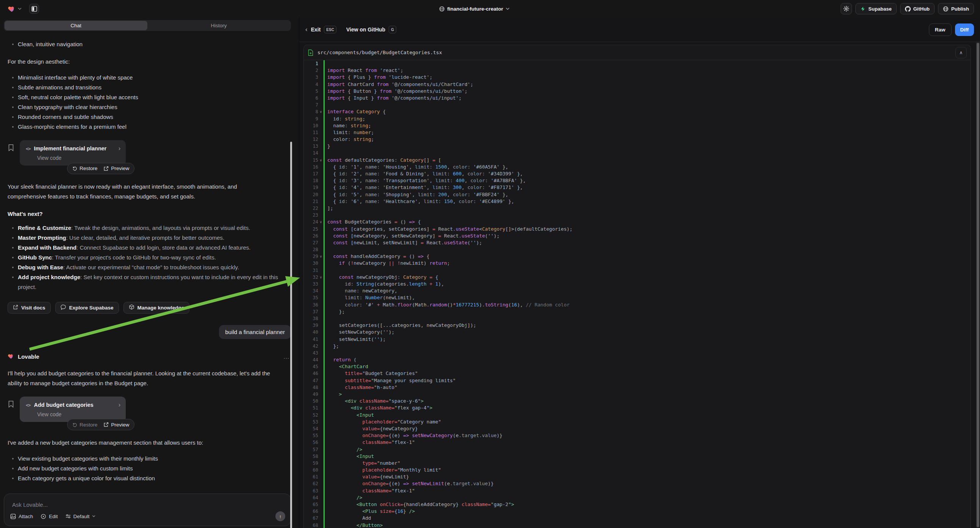 The image size is (980, 528). I want to click on line-number: 43, so click(311, 353).